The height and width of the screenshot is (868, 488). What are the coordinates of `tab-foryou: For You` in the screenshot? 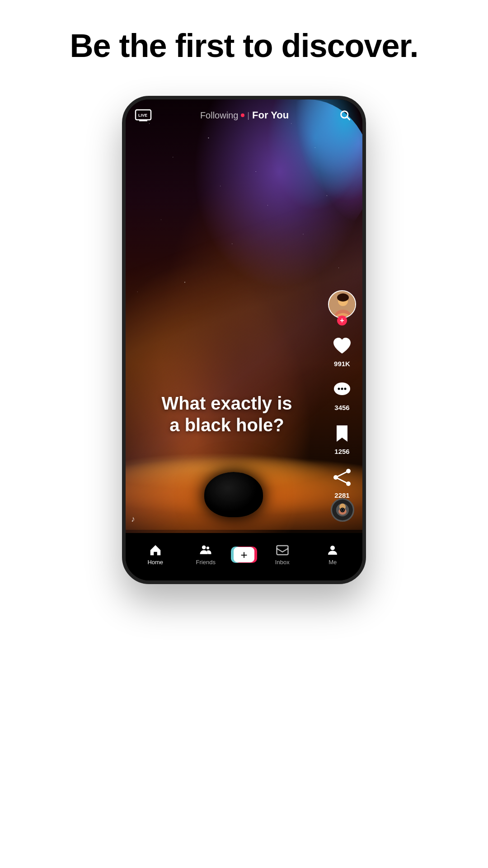 It's located at (270, 115).